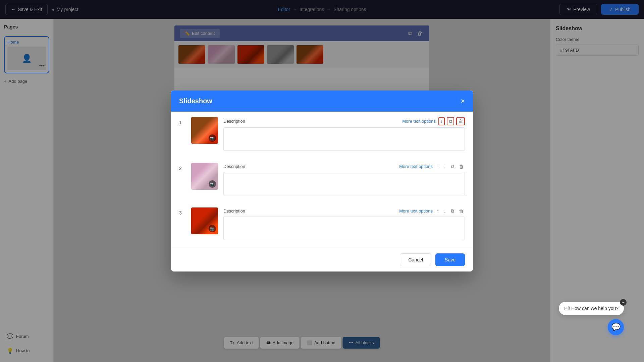 This screenshot has width=644, height=362. I want to click on modal-close-button: ×, so click(463, 101).